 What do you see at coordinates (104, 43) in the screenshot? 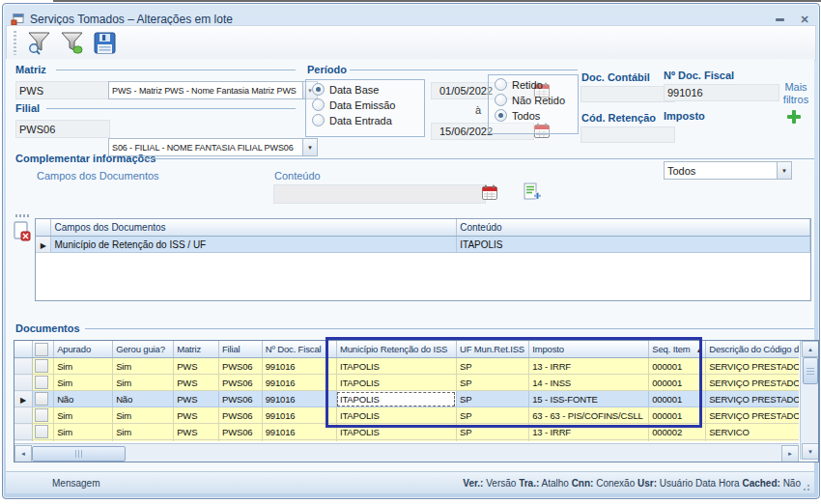
I see `save-button` at bounding box center [104, 43].